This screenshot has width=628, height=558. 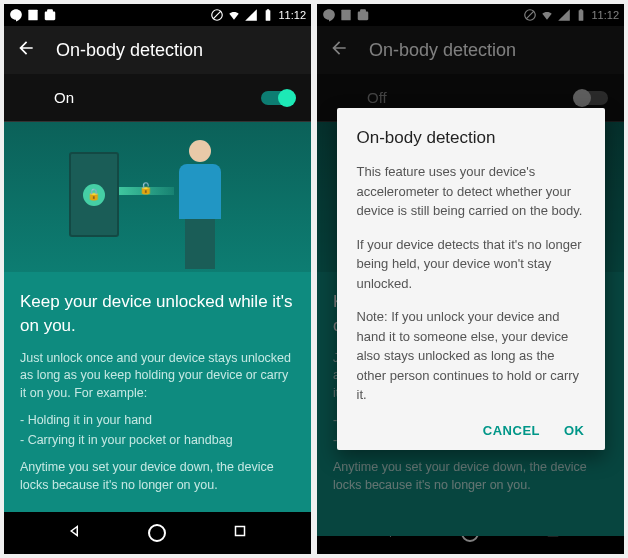 What do you see at coordinates (512, 430) in the screenshot?
I see `cancel-button: CANCEL` at bounding box center [512, 430].